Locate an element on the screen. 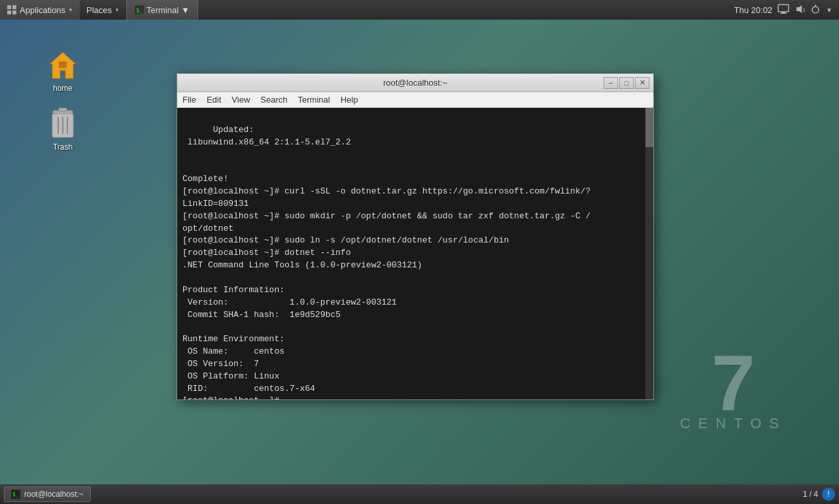 This screenshot has height=504, width=839. applications-label: Applications is located at coordinates (43, 10).